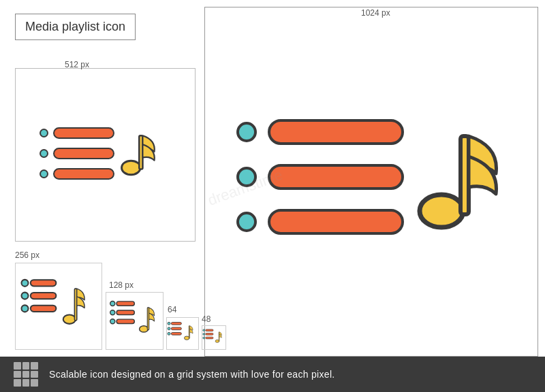 This screenshot has width=545, height=392. What do you see at coordinates (26, 374) in the screenshot?
I see `grid-icon` at bounding box center [26, 374].